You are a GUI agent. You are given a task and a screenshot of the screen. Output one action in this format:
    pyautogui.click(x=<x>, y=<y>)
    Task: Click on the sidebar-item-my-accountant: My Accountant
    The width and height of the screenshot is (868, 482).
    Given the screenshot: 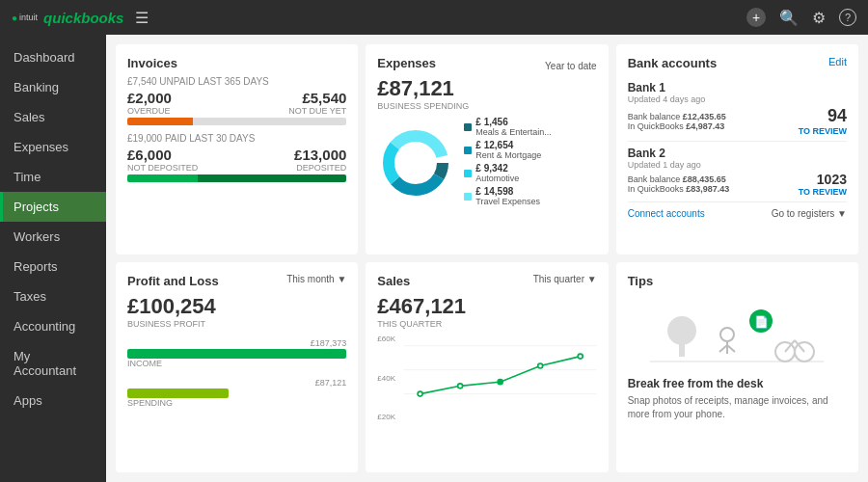 What is the action you would take?
    pyautogui.click(x=53, y=363)
    